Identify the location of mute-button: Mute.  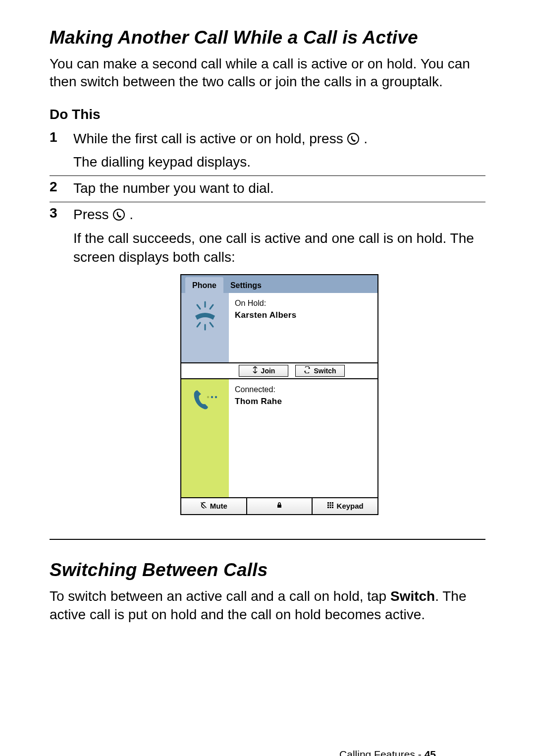
(214, 506).